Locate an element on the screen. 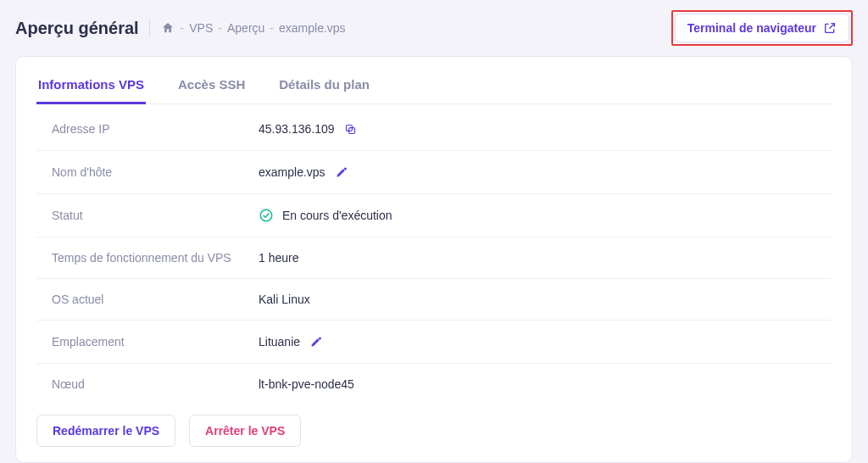  row-status: Statut En cours d'exécution is located at coordinates (434, 215).